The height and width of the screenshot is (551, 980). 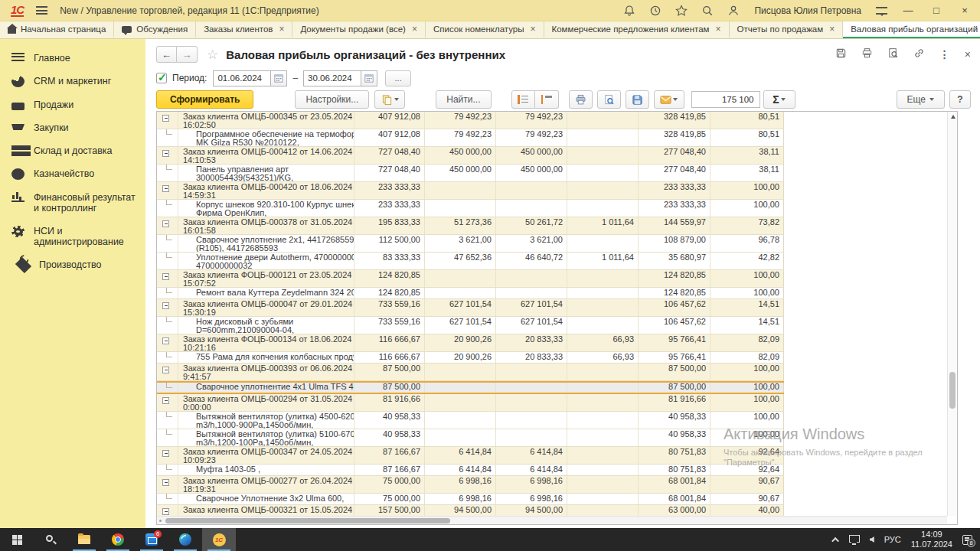 I want to click on gross-profit-cell: 124 820,85, so click(x=675, y=293).